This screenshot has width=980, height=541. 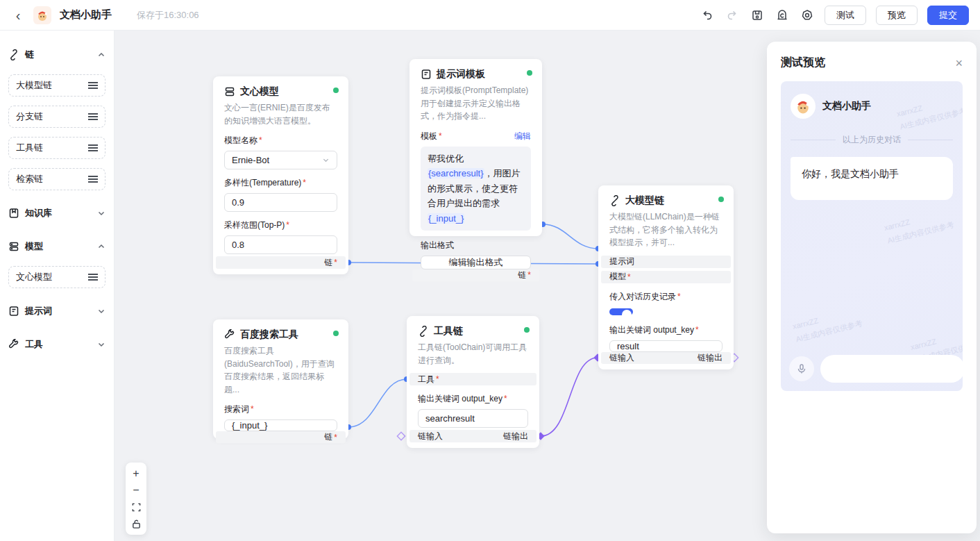 What do you see at coordinates (948, 15) in the screenshot?
I see `submit-button: 提交` at bounding box center [948, 15].